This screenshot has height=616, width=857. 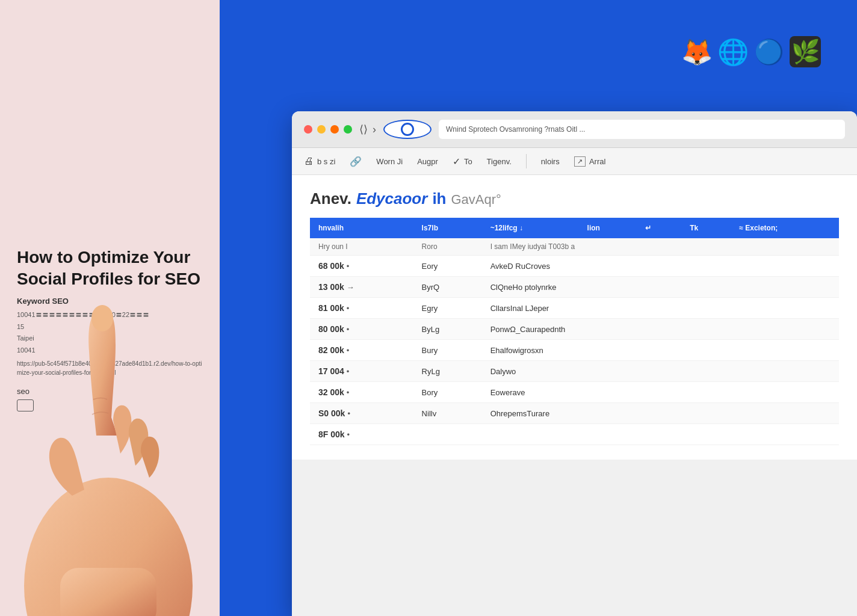 I want to click on address-bar-circle, so click(x=407, y=129).